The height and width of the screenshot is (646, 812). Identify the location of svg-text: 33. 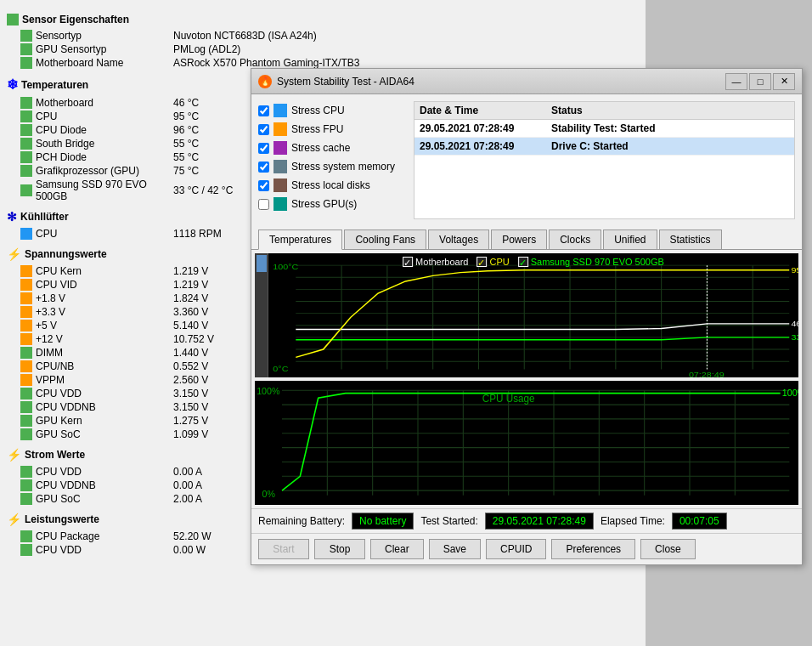
(795, 337).